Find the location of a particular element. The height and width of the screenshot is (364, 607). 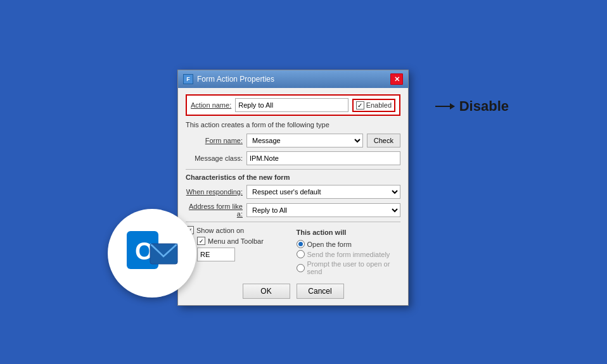

show-action-area: ✓ Show action on ✓ Menu and Toolbar is located at coordinates (238, 235).